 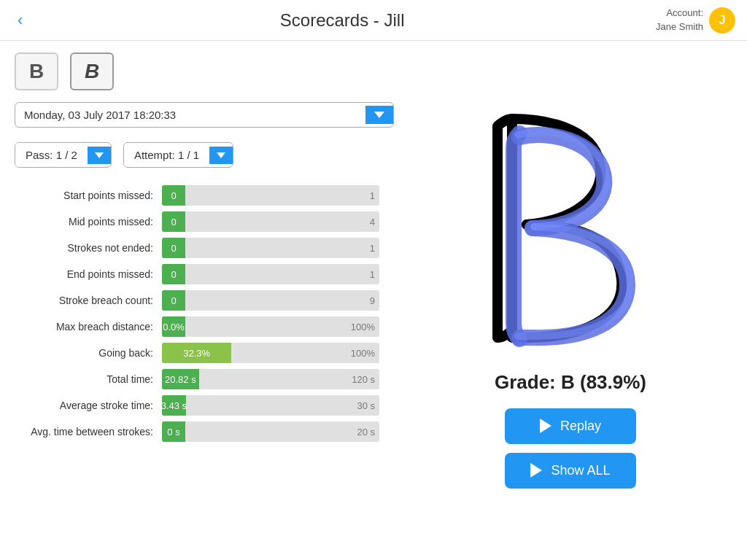 I want to click on metric-bar-max: 20 s, so click(x=366, y=432).